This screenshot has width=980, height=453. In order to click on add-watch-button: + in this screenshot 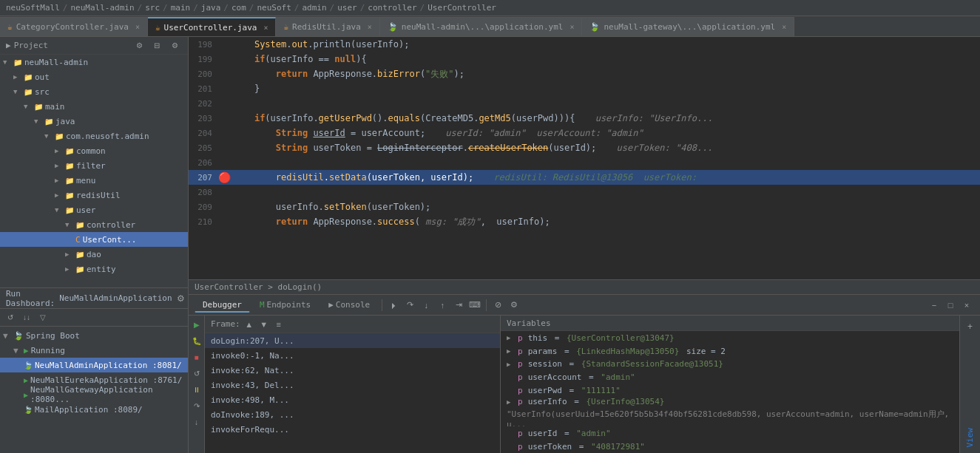, I will do `click(970, 327)`.